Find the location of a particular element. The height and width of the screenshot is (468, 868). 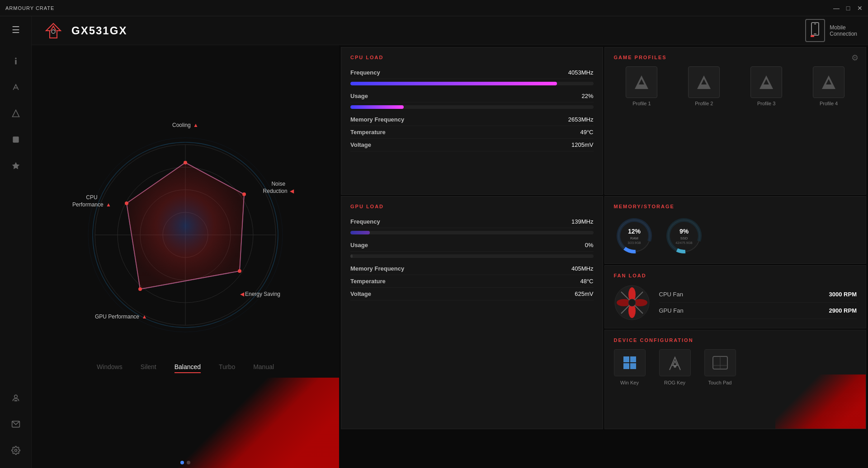

tab-balanced: Balanced is located at coordinates (188, 367).